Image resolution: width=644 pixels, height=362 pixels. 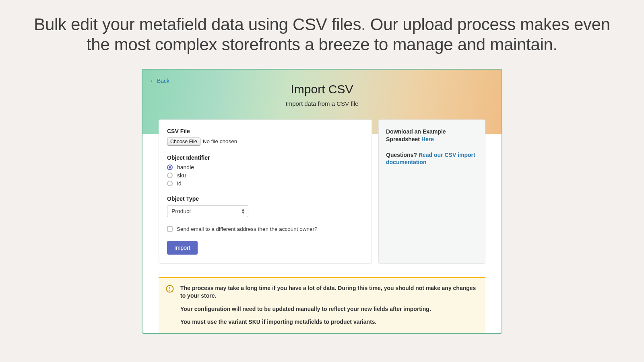 What do you see at coordinates (184, 142) in the screenshot?
I see `choose-file-button: Choose File` at bounding box center [184, 142].